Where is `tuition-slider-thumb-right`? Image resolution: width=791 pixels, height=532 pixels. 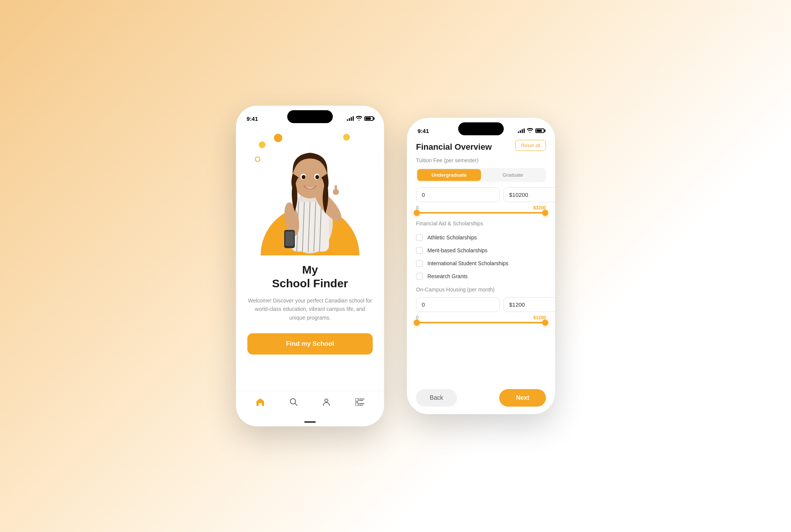 tuition-slider-thumb-right is located at coordinates (545, 213).